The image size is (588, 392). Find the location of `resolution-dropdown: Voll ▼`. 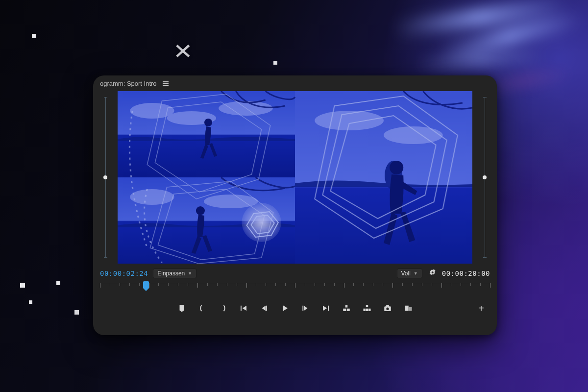

resolution-dropdown: Voll ▼ is located at coordinates (410, 273).